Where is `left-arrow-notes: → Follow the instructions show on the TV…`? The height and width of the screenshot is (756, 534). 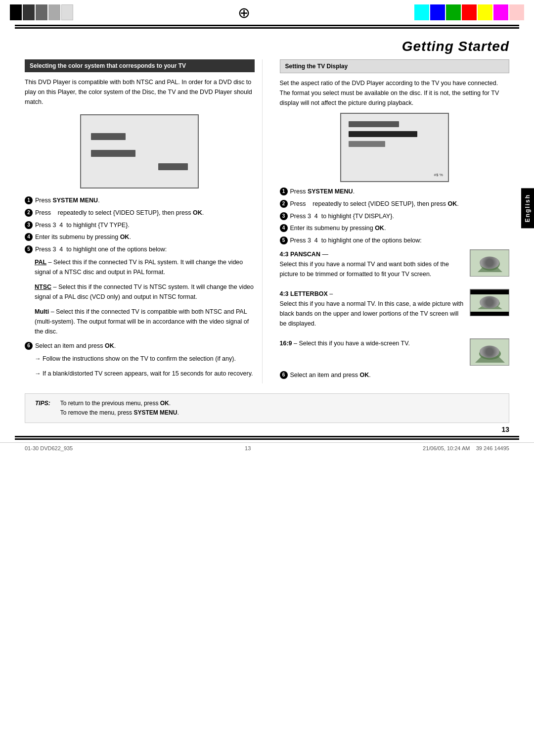
left-arrow-notes: → Follow the instructions show on the TV… is located at coordinates (144, 366).